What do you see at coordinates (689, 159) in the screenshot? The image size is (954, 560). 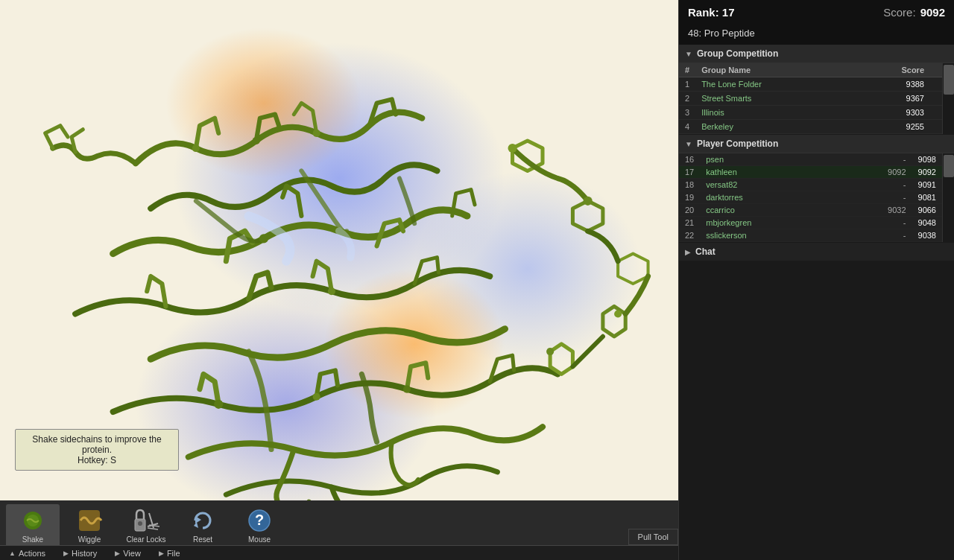 I see `player-rank-cell: 16` at bounding box center [689, 159].